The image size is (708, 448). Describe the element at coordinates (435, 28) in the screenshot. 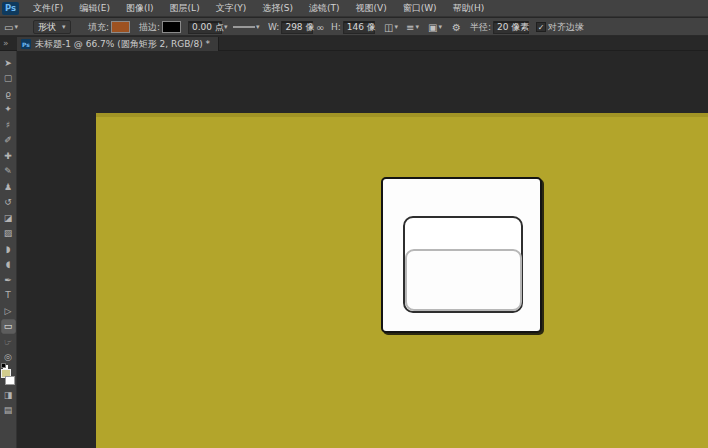

I see `path-arrangement-button: ▣ ▾` at that location.